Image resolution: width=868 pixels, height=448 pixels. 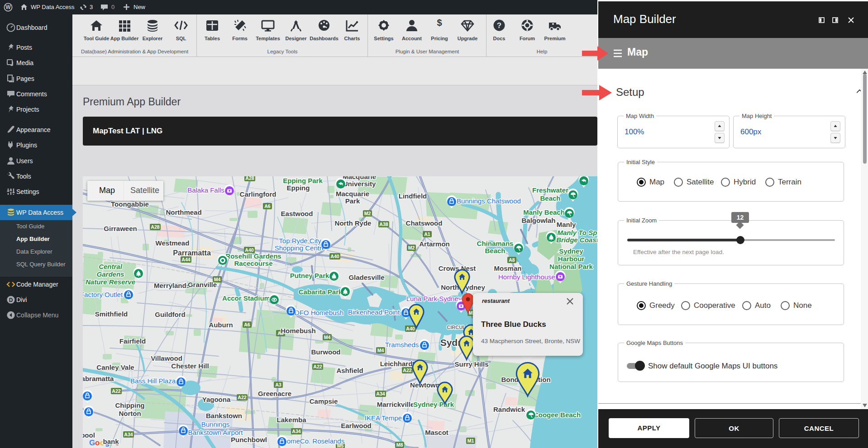 I want to click on svg-text: Manly To Spit, so click(x=577, y=232).